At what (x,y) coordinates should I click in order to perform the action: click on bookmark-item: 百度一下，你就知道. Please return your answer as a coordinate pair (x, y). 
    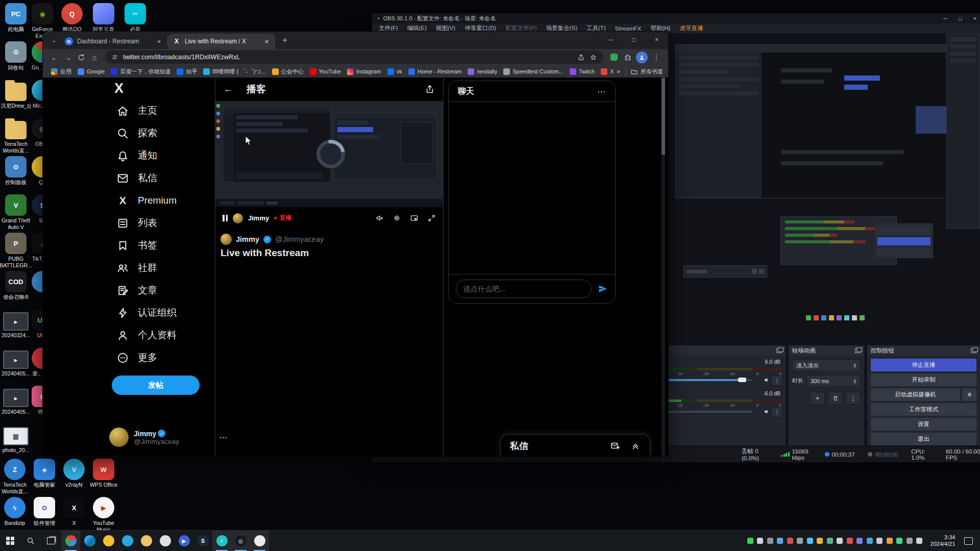
    Looking at the image, I should click on (141, 71).